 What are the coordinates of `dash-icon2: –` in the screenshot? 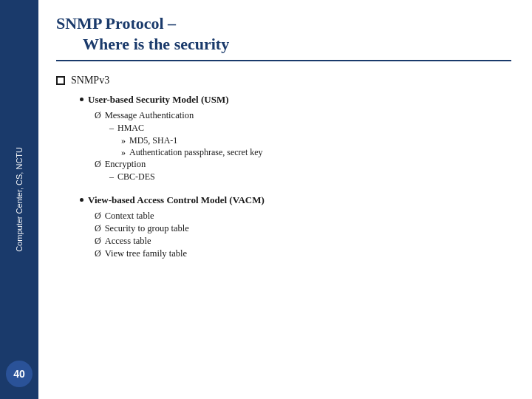 It's located at (112, 177).